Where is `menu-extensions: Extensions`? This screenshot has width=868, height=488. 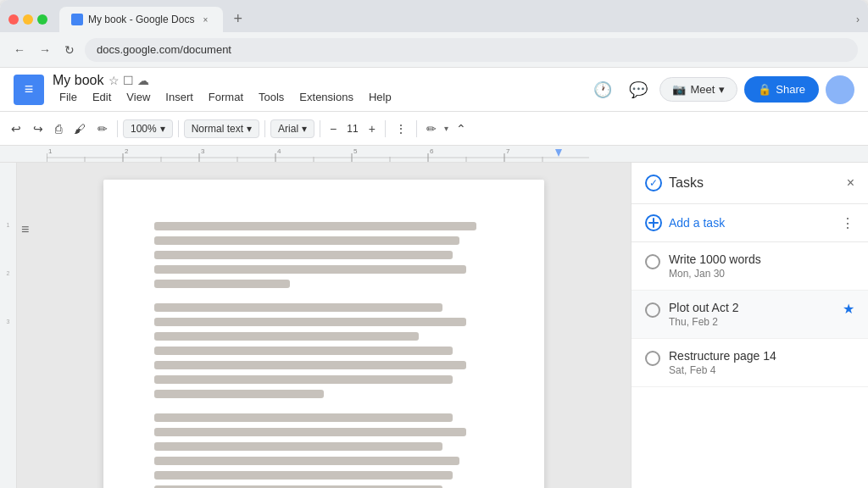
menu-extensions: Extensions is located at coordinates (326, 97).